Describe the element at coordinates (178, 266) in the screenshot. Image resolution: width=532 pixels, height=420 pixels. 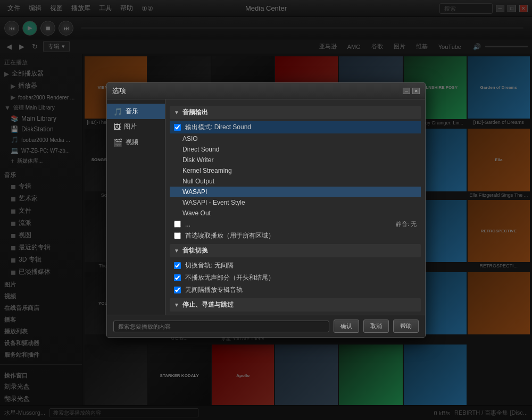
I see `gapless-checkbox` at that location.